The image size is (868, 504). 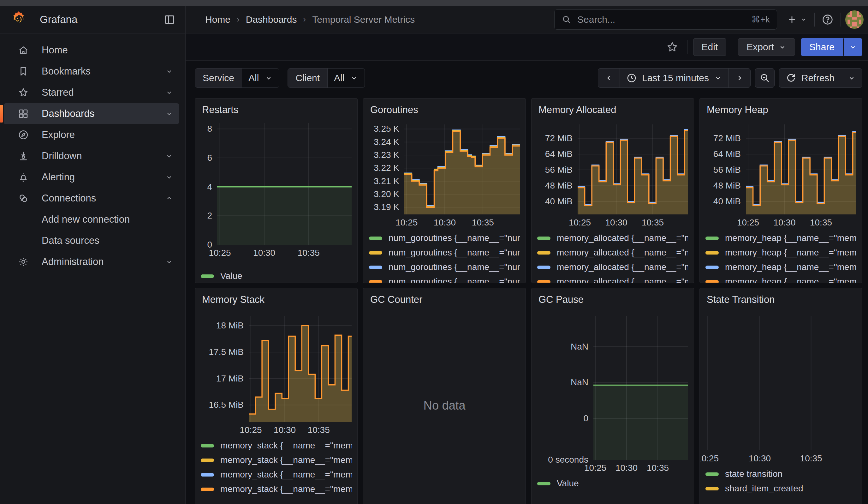 What do you see at coordinates (92, 240) in the screenshot?
I see `sidebar-item-data-sources: Data sources` at bounding box center [92, 240].